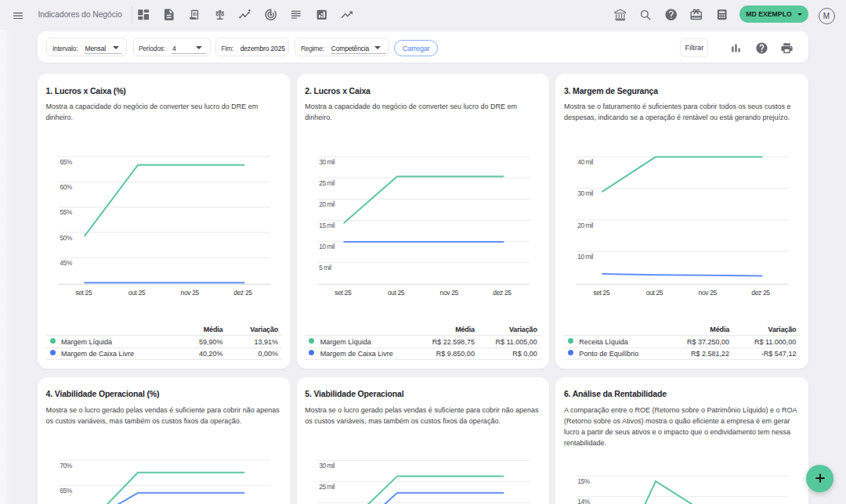 This screenshot has height=504, width=846. I want to click on svg-text: 40 mil, so click(585, 162).